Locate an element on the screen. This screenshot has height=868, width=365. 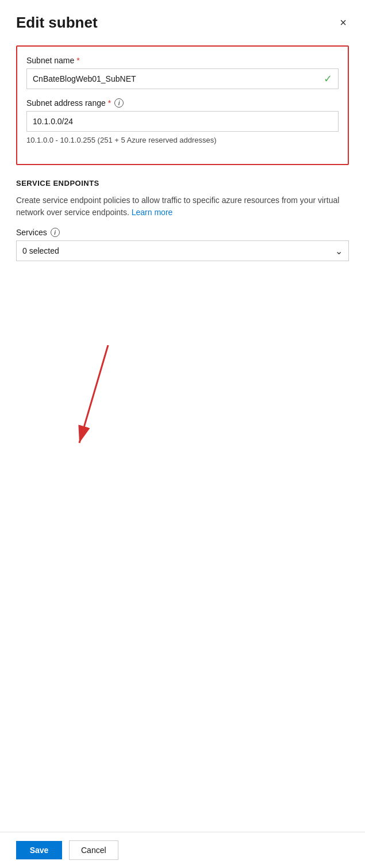
services-dropdown-value: 0 selected is located at coordinates (41, 251).